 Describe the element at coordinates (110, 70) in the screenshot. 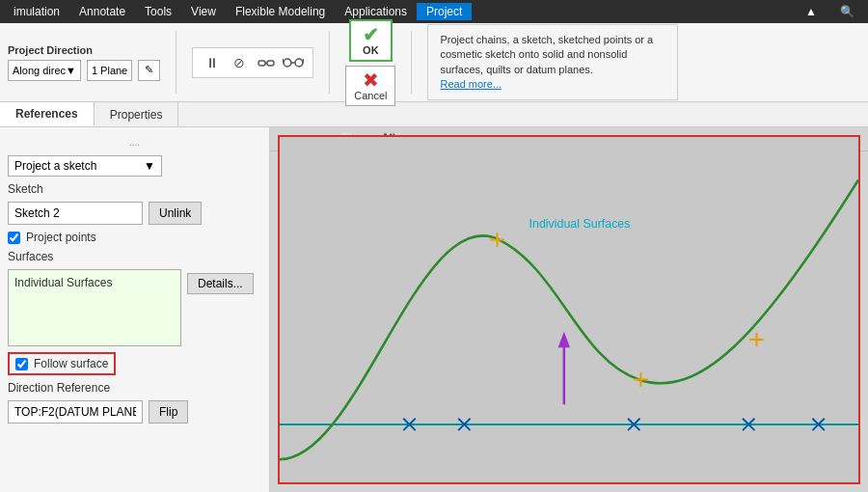

I see `plane-dropdown: 1 Plane` at that location.